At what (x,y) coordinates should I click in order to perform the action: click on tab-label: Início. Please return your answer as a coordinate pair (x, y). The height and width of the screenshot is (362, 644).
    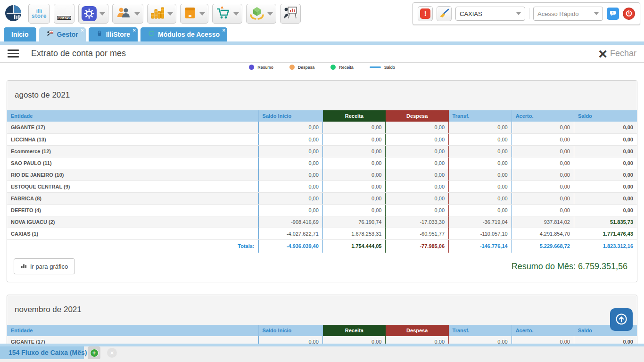
    Looking at the image, I should click on (20, 34).